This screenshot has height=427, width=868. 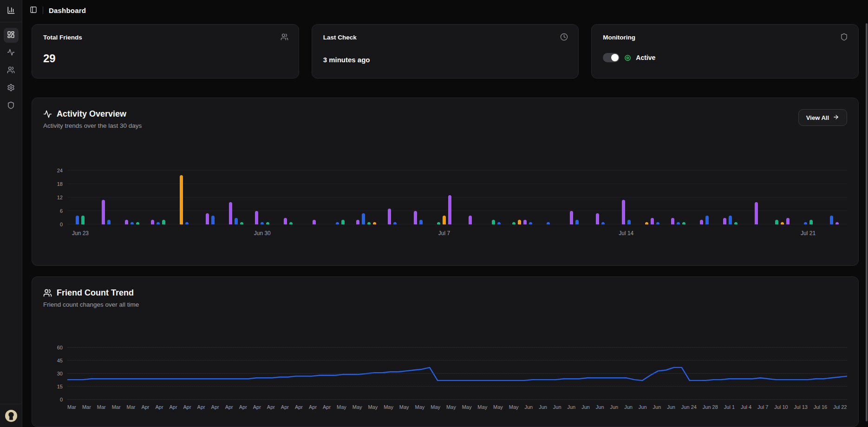 I want to click on page-title: Dashboard, so click(x=67, y=10).